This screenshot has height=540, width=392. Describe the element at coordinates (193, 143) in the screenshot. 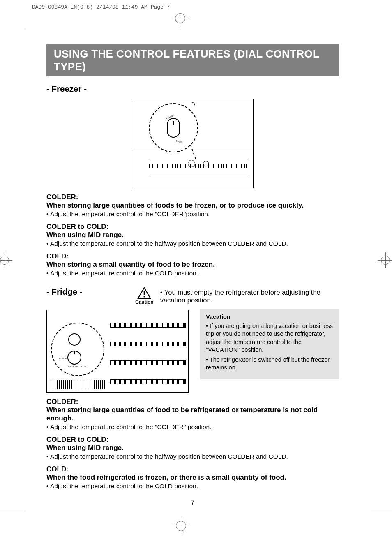

I see `freezer-diagram: COLDER COLD` at that location.